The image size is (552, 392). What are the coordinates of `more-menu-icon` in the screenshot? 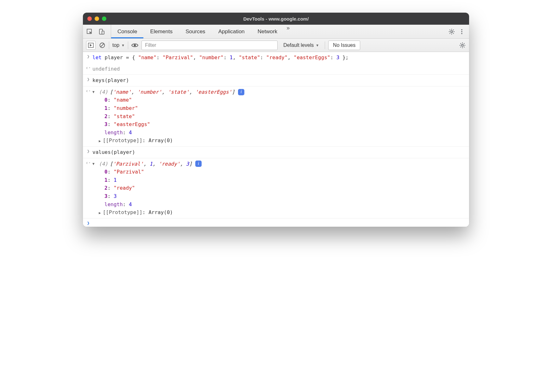 It's located at (462, 32).